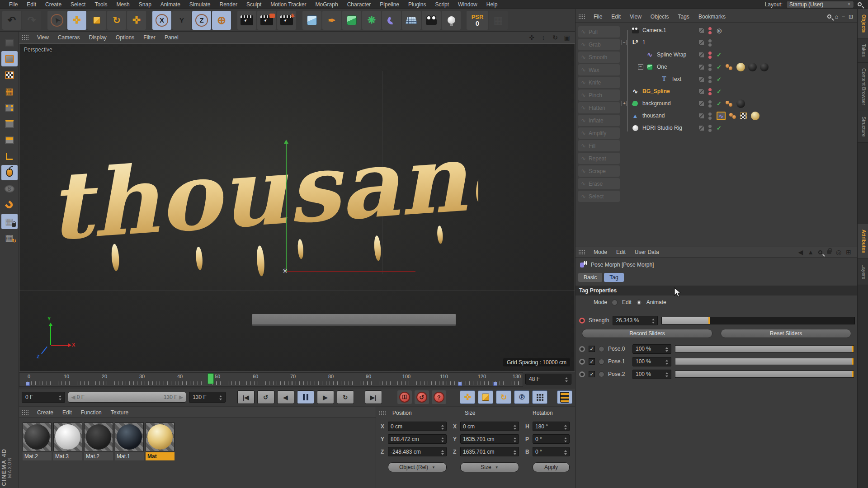 The height and width of the screenshot is (488, 868). Describe the element at coordinates (647, 252) in the screenshot. I see `attr-menu-userdata: User Data` at that location.